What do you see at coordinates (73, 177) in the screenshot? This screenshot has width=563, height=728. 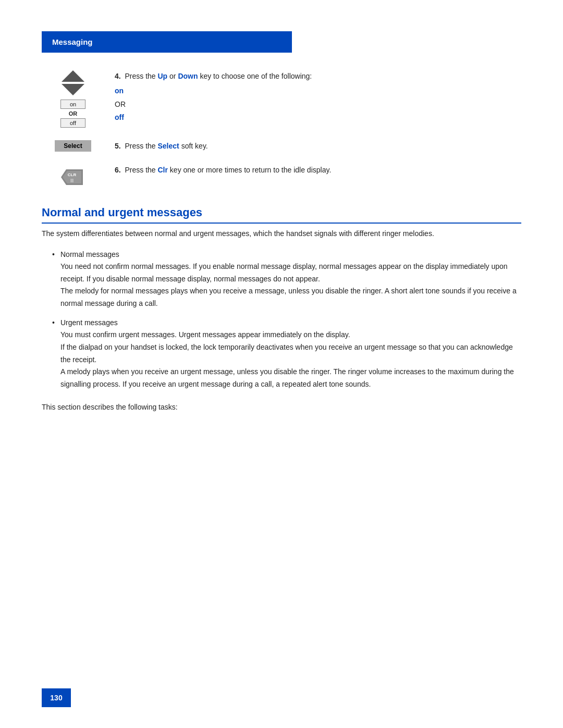 I see `clr-icon-container: CLR |||` at bounding box center [73, 177].